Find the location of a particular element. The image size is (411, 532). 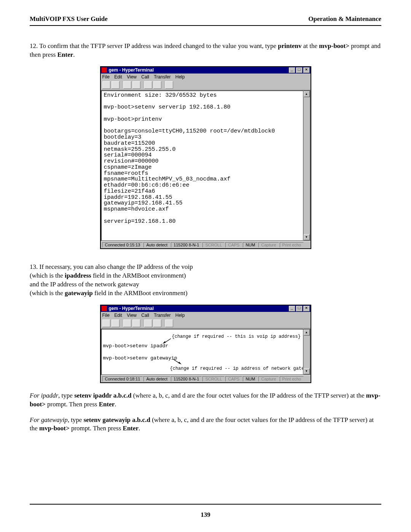

status-bar: Connected 0:18:11 Auto detect 115200 8-N… is located at coordinates (206, 379).